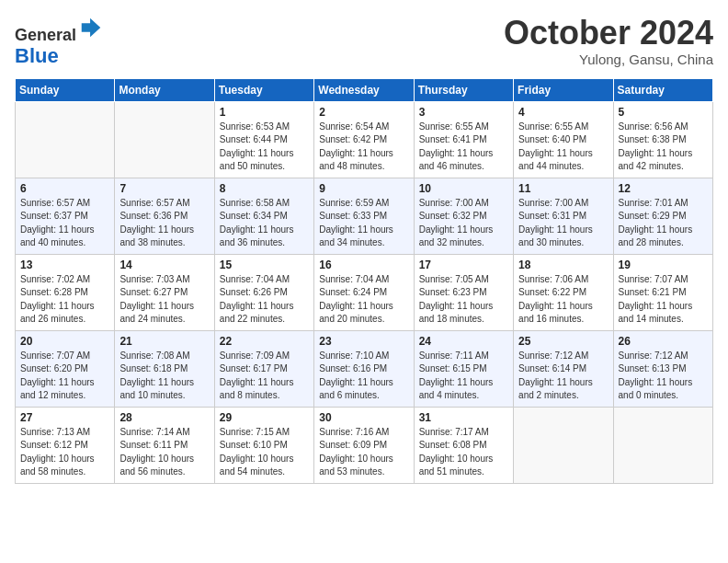 The image size is (728, 563). Describe the element at coordinates (64, 341) in the screenshot. I see `day-number: 20` at that location.